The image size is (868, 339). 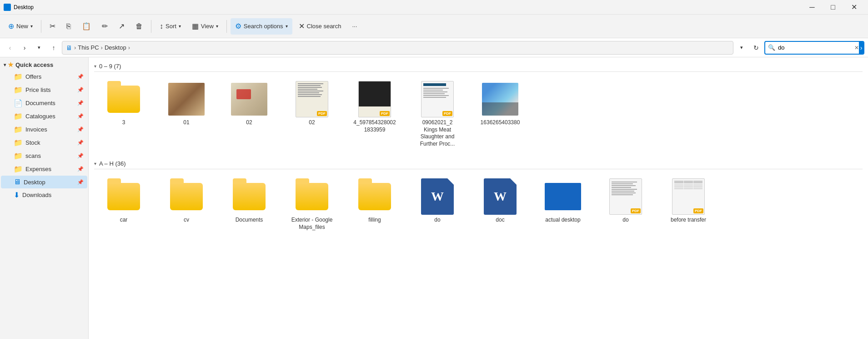 I want to click on view-button: ▦ View ▾, so click(x=205, y=26).